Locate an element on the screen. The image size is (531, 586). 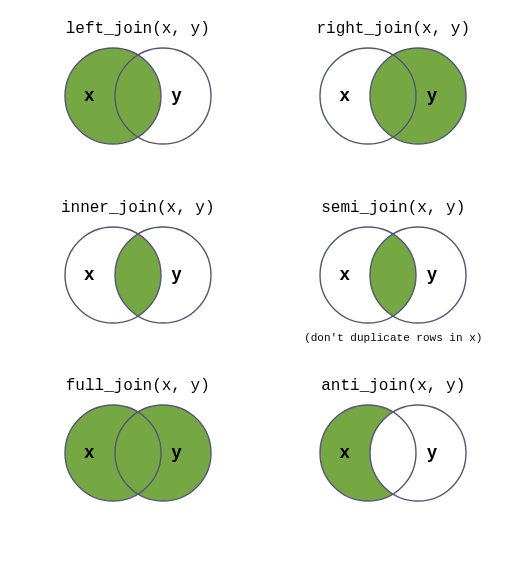
cell-left-join: left_join(x, y) xy is located at coordinates (138, 110).